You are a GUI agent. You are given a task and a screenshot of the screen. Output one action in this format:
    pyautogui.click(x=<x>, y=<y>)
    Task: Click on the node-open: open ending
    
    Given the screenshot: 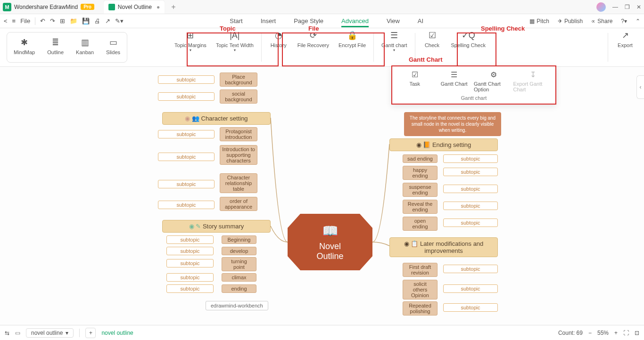 What is the action you would take?
    pyautogui.click(x=420, y=224)
    